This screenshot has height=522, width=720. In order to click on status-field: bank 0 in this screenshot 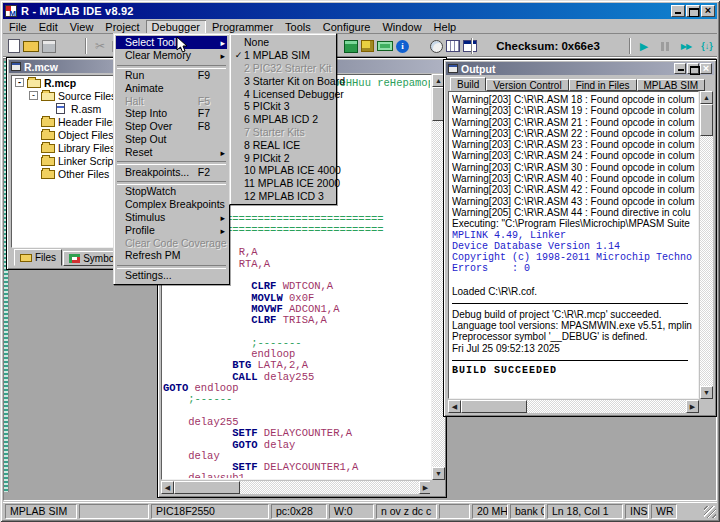, I will do `click(528, 512)`.